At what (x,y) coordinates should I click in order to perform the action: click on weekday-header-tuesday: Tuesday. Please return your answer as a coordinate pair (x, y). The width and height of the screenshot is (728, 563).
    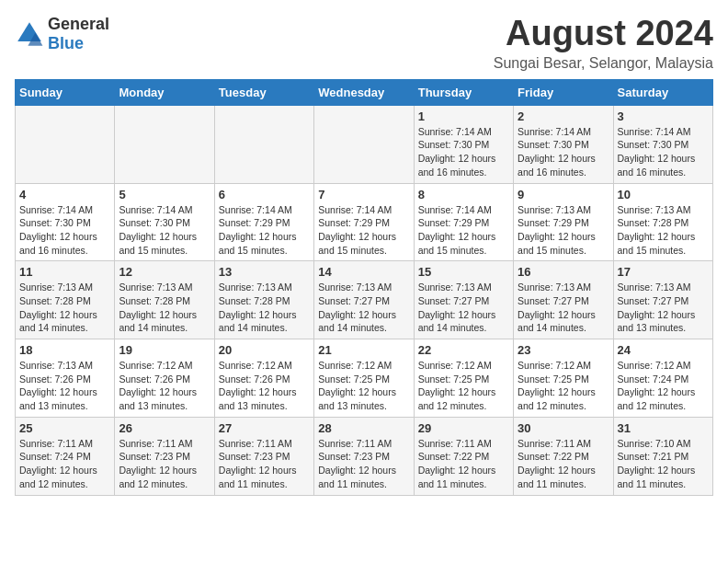
    Looking at the image, I should click on (264, 92).